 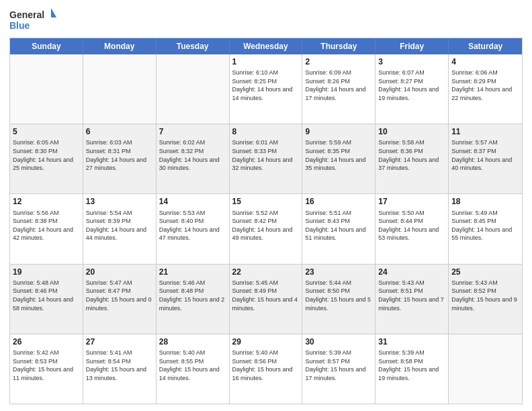 What do you see at coordinates (47, 158) in the screenshot?
I see `calendar-cell: 5Sunrise: 6:05 AM Sunset: 8:30 PM Daylig…` at bounding box center [47, 158].